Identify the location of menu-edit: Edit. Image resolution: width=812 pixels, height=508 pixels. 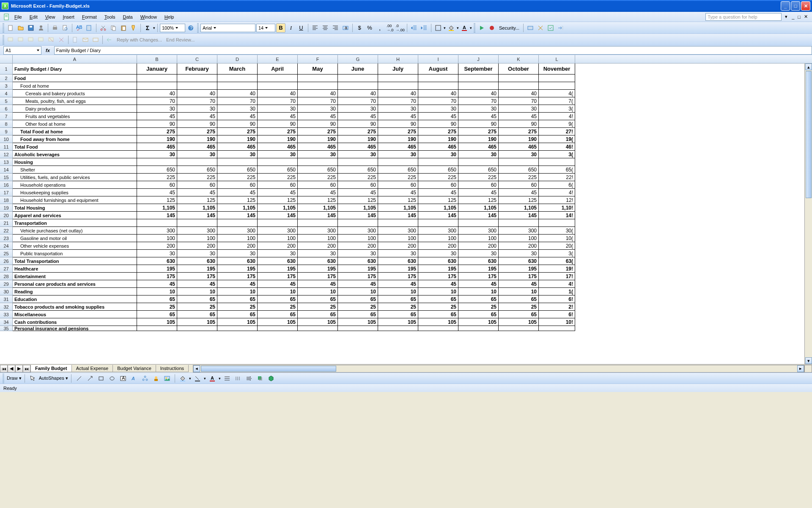
(34, 17).